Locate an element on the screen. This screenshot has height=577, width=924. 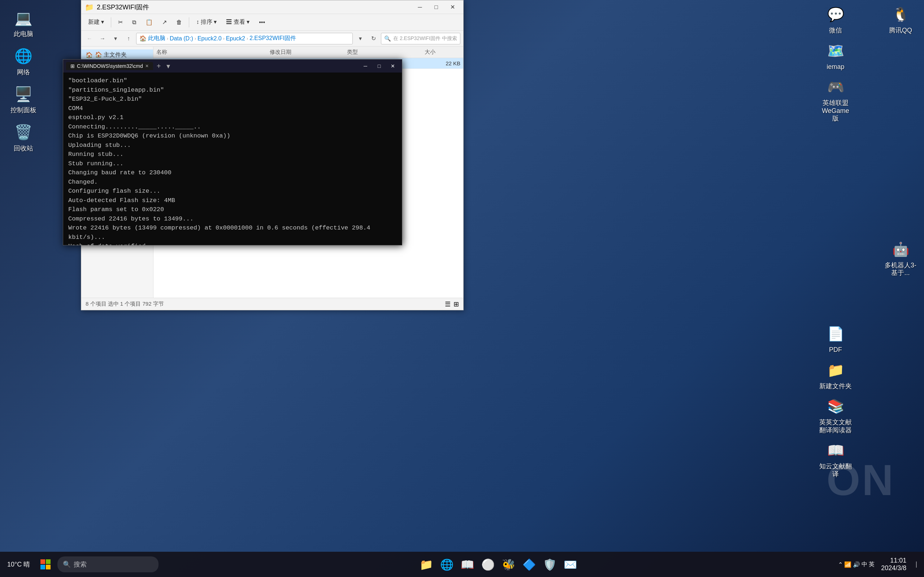
heroes-league-icon: 🎮 is located at coordinates (835, 87).